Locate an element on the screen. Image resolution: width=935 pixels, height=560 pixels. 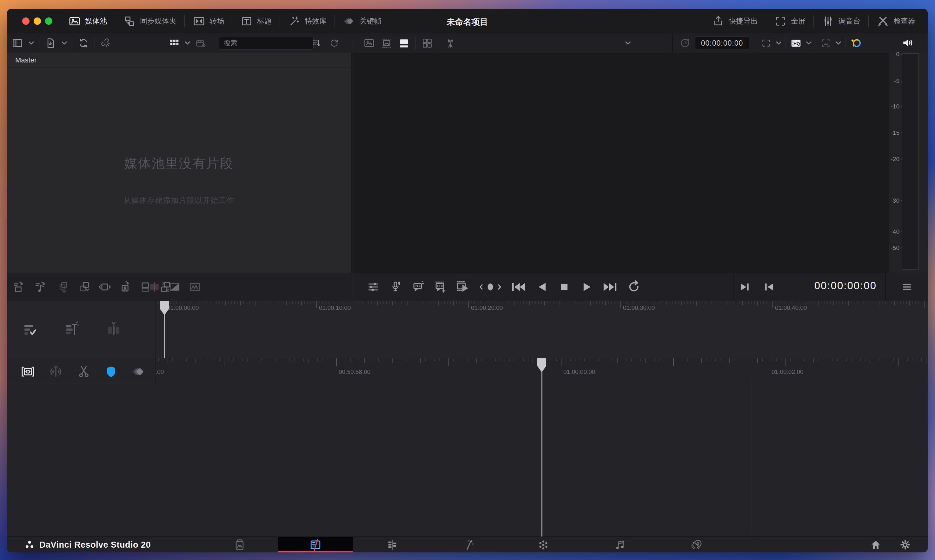
tab-sync-bin: 同步媒体夹 is located at coordinates (150, 21).